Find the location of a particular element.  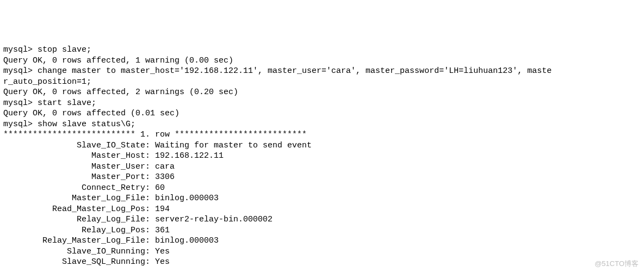

terminal-line: Slave_SQL_Running: Yes is located at coordinates (322, 262).